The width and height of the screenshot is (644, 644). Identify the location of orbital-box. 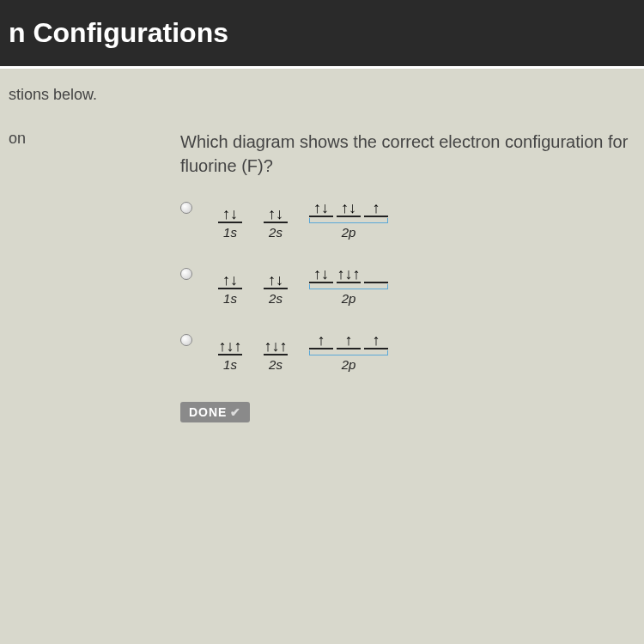
(376, 272).